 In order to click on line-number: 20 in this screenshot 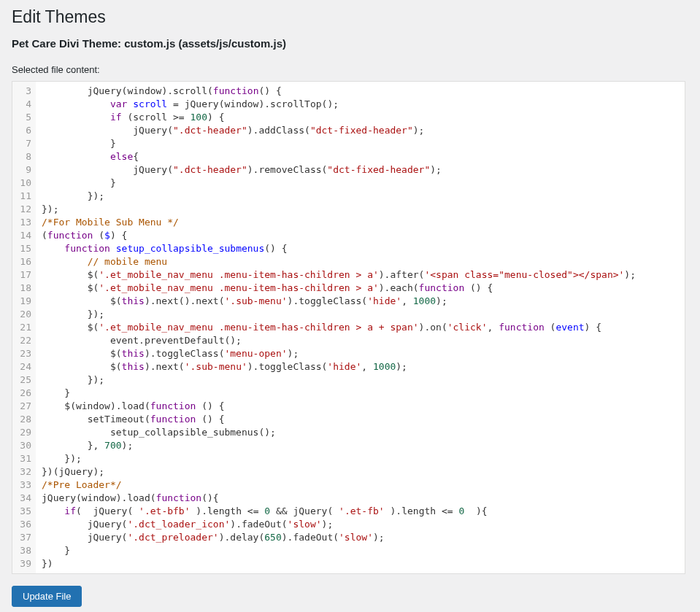, I will do `click(23, 314)`.